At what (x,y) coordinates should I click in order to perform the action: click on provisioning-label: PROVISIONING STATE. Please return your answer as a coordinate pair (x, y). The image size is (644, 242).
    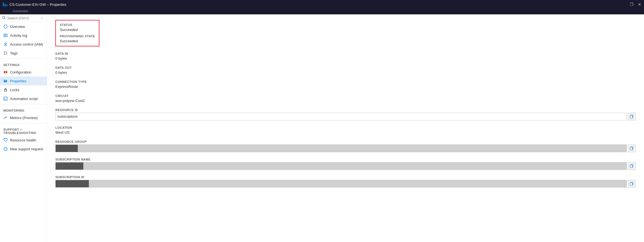
    Looking at the image, I should click on (77, 36).